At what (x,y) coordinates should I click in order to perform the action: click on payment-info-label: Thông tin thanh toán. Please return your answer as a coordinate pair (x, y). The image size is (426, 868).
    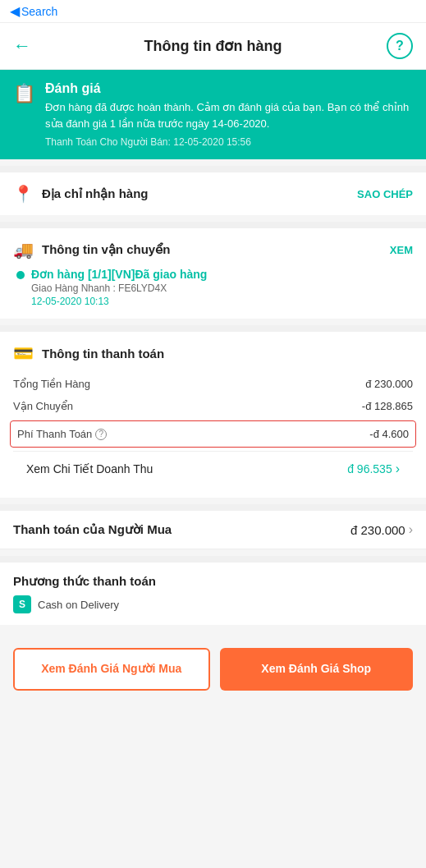
    Looking at the image, I should click on (103, 353).